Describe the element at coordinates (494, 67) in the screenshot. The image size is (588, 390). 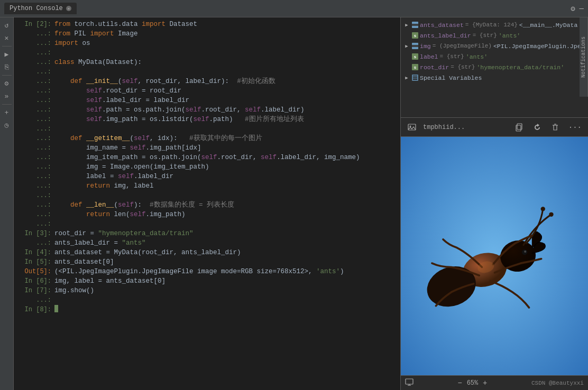
I see `variable-row-root-dir: ▶ s root_dir = {str} 'hymenoptera_data/t…` at that location.